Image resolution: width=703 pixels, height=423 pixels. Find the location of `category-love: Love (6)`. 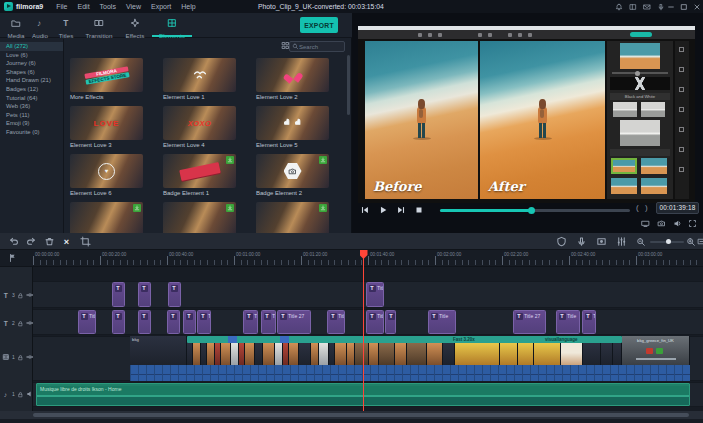

category-love: Love (6) is located at coordinates (32, 56).